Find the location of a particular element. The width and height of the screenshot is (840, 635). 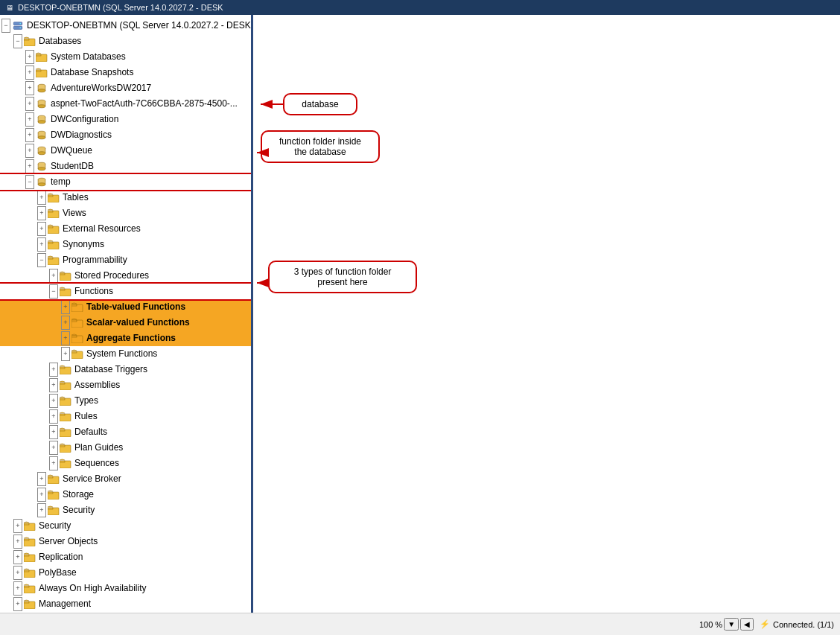

zoom-left: ◀ is located at coordinates (747, 624).